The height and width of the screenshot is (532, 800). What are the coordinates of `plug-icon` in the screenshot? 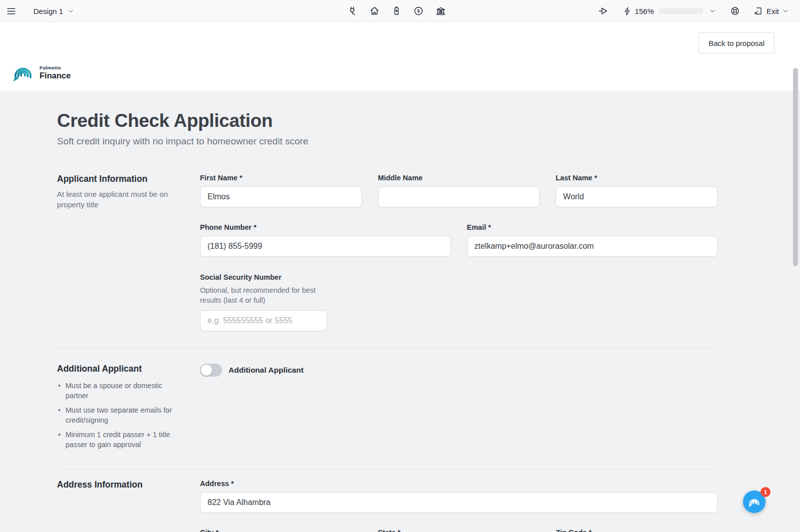 It's located at (352, 11).